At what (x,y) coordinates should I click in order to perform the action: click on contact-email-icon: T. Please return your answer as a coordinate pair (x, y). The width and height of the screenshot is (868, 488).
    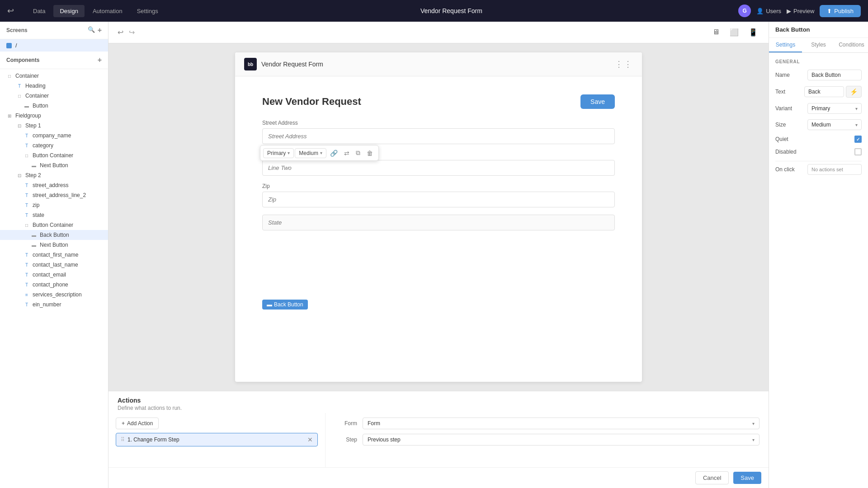
    Looking at the image, I should click on (27, 275).